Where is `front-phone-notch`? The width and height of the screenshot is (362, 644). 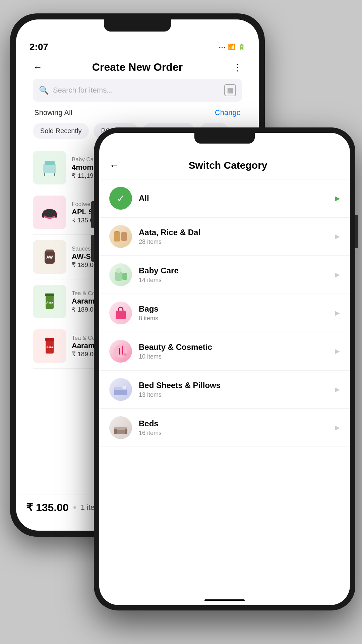
front-phone-notch is located at coordinates (225, 138).